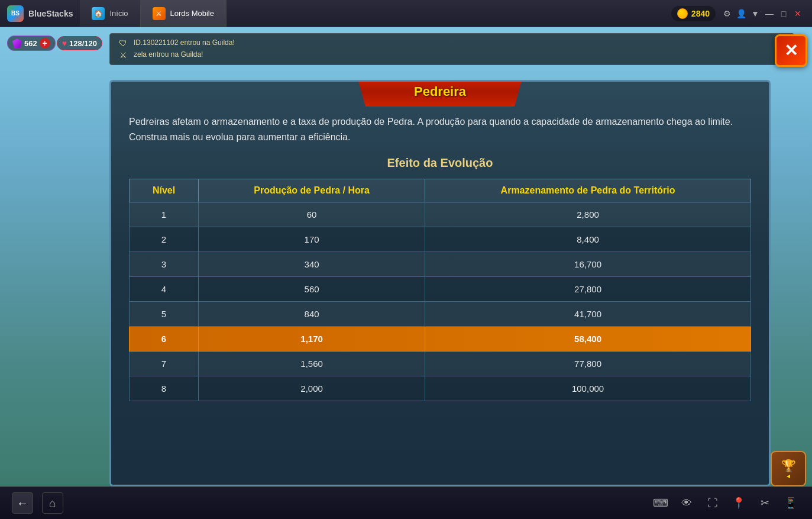 This screenshot has height=519, width=812. I want to click on bottom-right-icons: ⌨ 👁 ⛶ 📍 ✂ 📱, so click(726, 503).